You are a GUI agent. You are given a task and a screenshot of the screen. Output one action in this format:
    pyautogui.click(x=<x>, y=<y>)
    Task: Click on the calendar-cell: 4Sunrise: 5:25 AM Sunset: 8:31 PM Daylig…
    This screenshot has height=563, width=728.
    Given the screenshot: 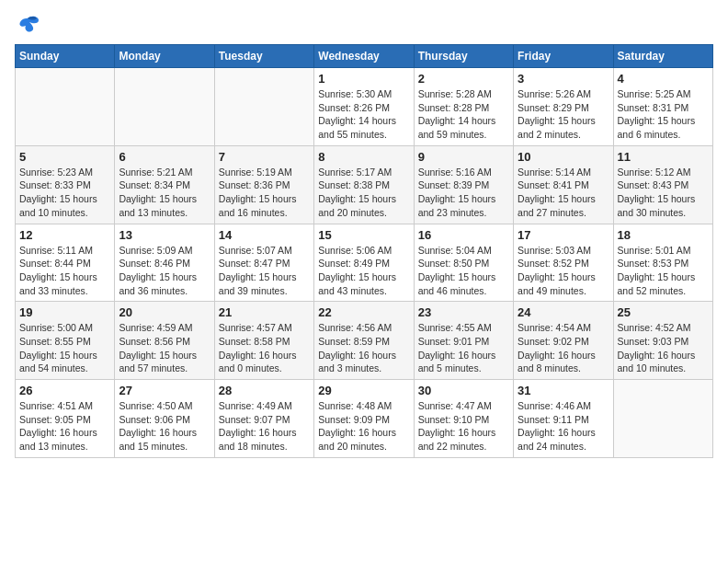 What is the action you would take?
    pyautogui.click(x=663, y=107)
    